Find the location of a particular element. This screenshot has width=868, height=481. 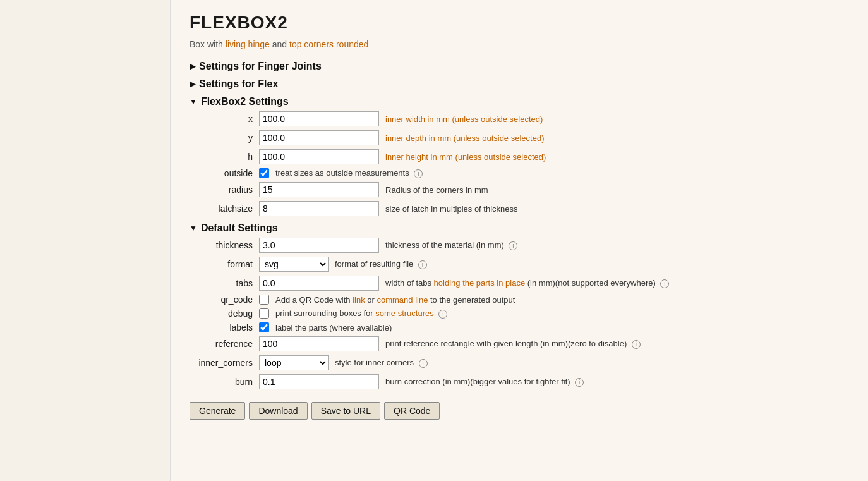

field-row-labels: labels label the parts (where available) is located at coordinates (522, 327).